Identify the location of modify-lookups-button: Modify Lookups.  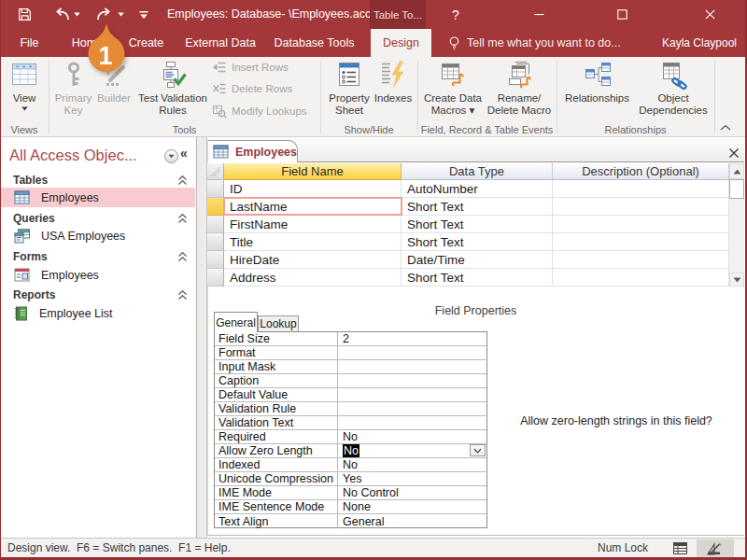
(265, 111).